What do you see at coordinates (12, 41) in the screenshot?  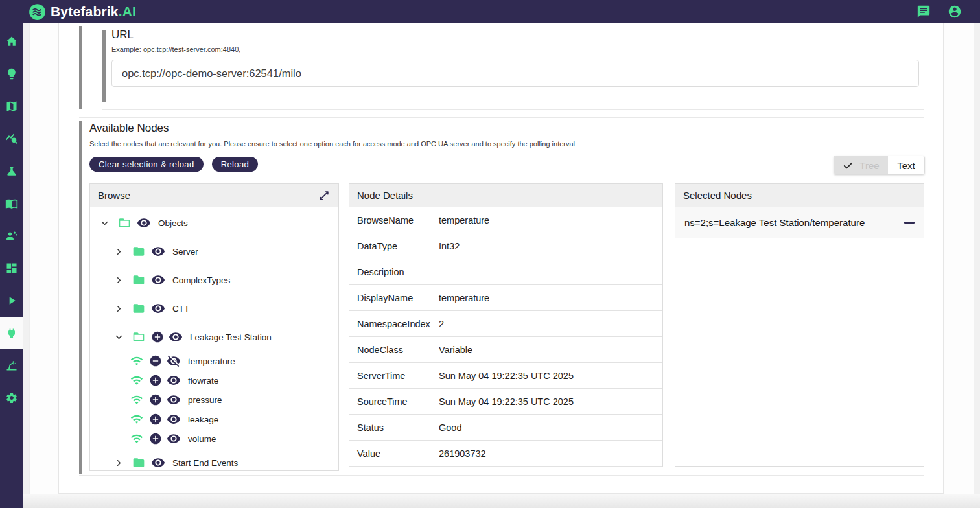 I see `home-icon` at bounding box center [12, 41].